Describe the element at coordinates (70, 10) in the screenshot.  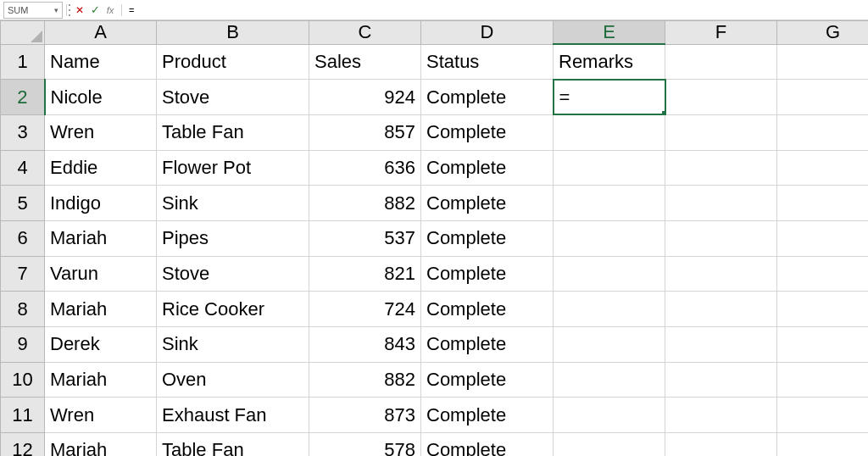
I see `grip-dots-icon` at that location.